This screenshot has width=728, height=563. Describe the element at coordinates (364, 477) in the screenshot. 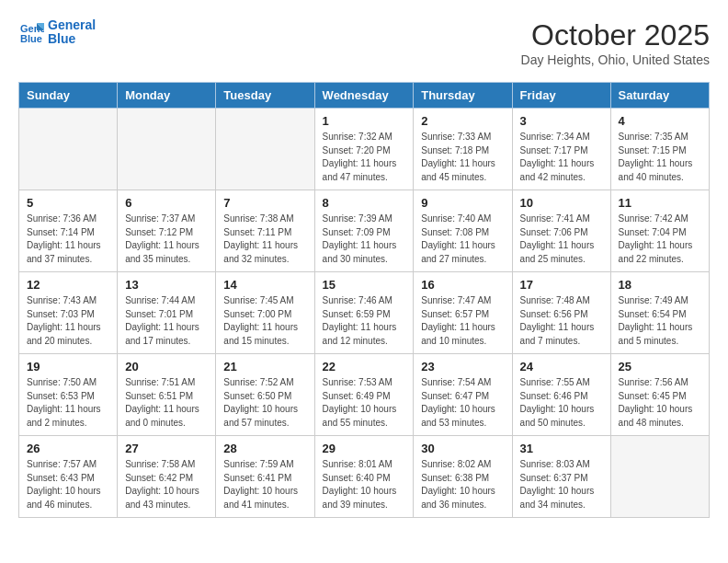

I see `calendar-week-row: 26Sunrise: 7:57 AM Sunset: 6:43 PM Dayli…` at that location.